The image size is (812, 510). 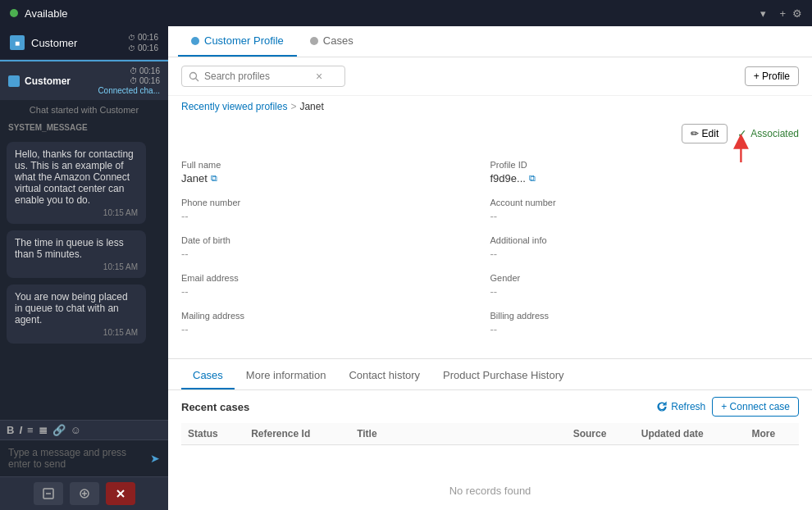 I want to click on profile-id-field: Profile ID f9d9e... ⧉, so click(x=645, y=172).